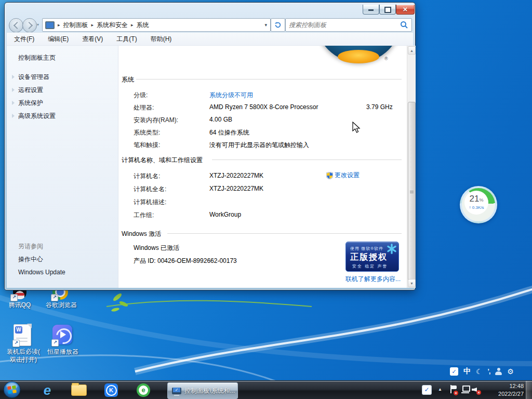 Image resolution: width=532 pixels, height=399 pixels. I want to click on close-button, so click(405, 9).